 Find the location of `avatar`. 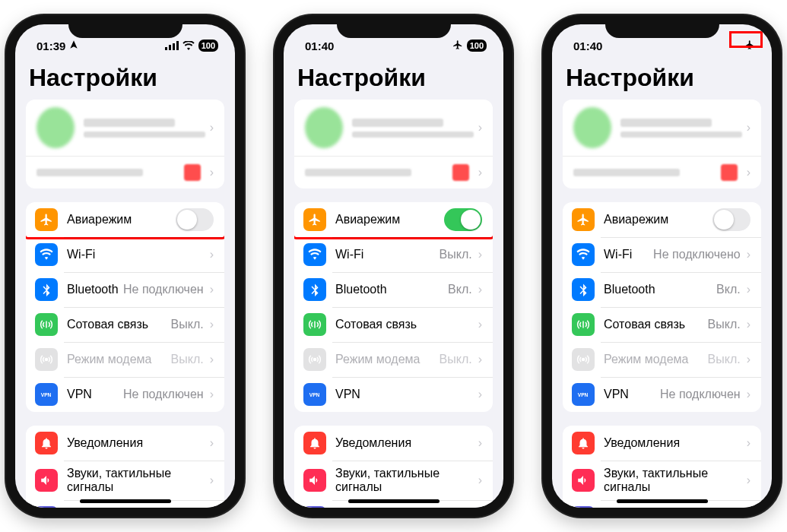

avatar is located at coordinates (56, 128).